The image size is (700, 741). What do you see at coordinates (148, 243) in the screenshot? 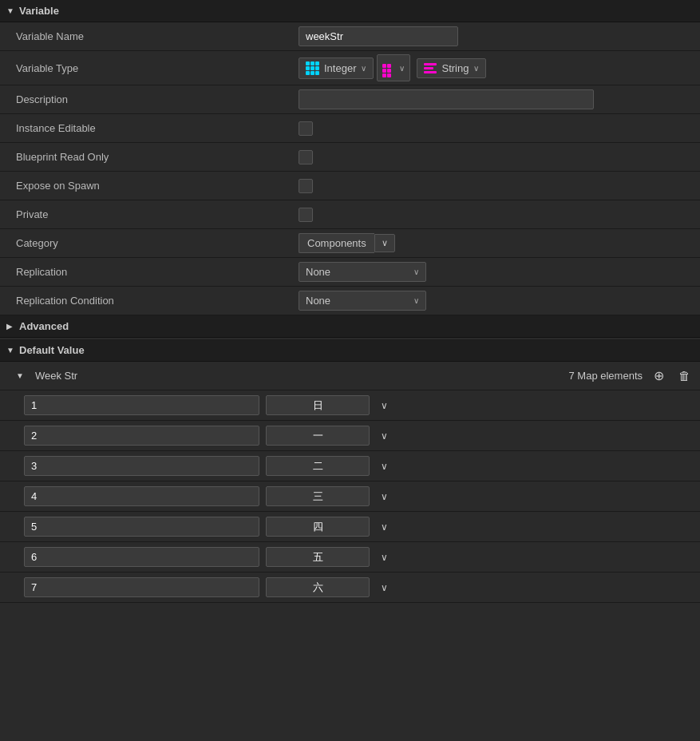
I see `category-label: Category` at bounding box center [148, 243].